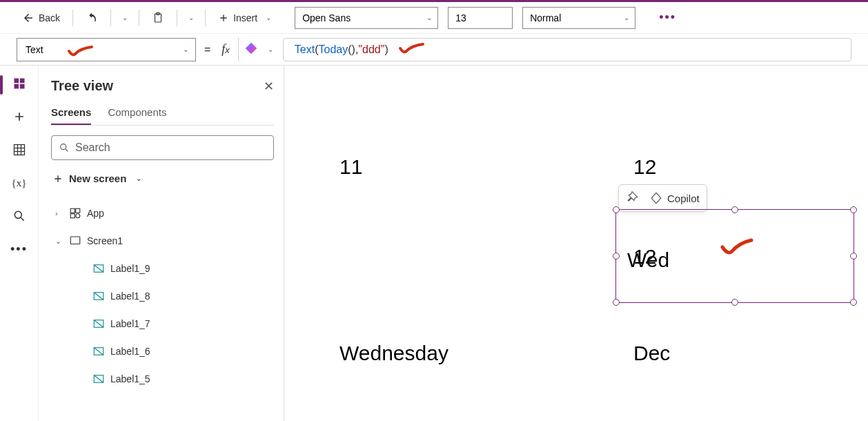 The height and width of the screenshot is (421, 868). What do you see at coordinates (334, 50) in the screenshot?
I see `formula-inner: Today` at bounding box center [334, 50].